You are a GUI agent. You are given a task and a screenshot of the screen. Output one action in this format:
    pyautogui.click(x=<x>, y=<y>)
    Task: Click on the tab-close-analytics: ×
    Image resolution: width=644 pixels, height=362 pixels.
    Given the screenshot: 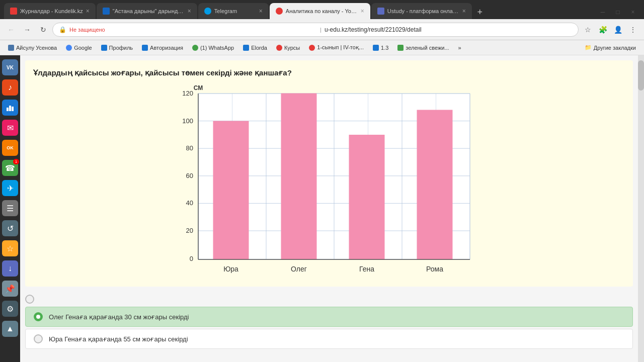 What is the action you would take?
    pyautogui.click(x=362, y=11)
    